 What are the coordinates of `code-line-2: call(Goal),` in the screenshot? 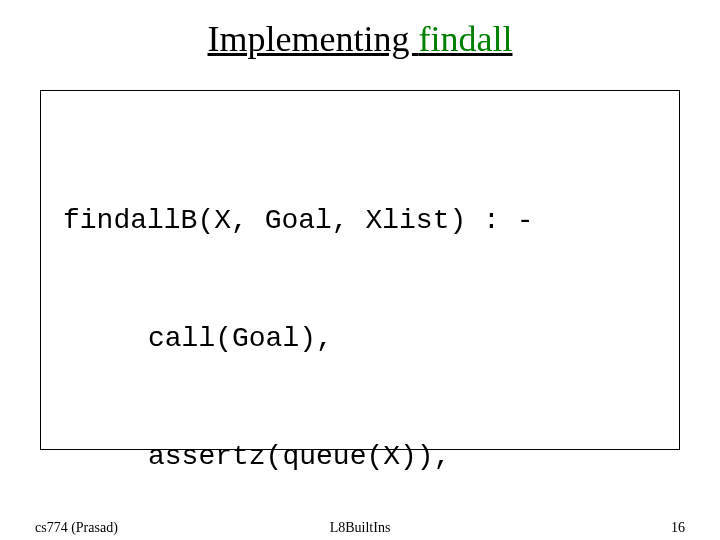 It's located at (360, 338).